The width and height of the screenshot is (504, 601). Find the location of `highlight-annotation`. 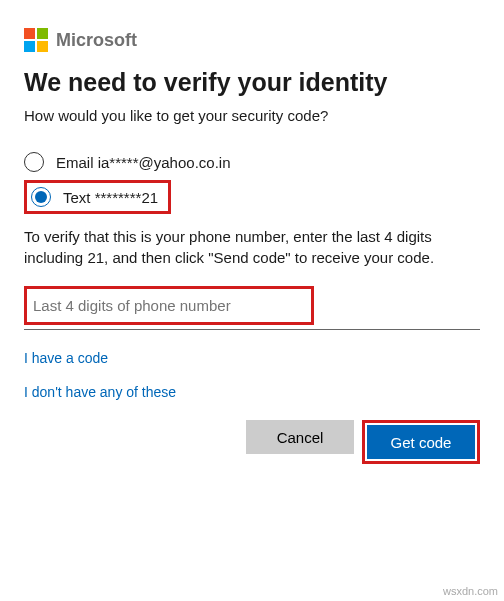

highlight-annotation is located at coordinates (169, 306).